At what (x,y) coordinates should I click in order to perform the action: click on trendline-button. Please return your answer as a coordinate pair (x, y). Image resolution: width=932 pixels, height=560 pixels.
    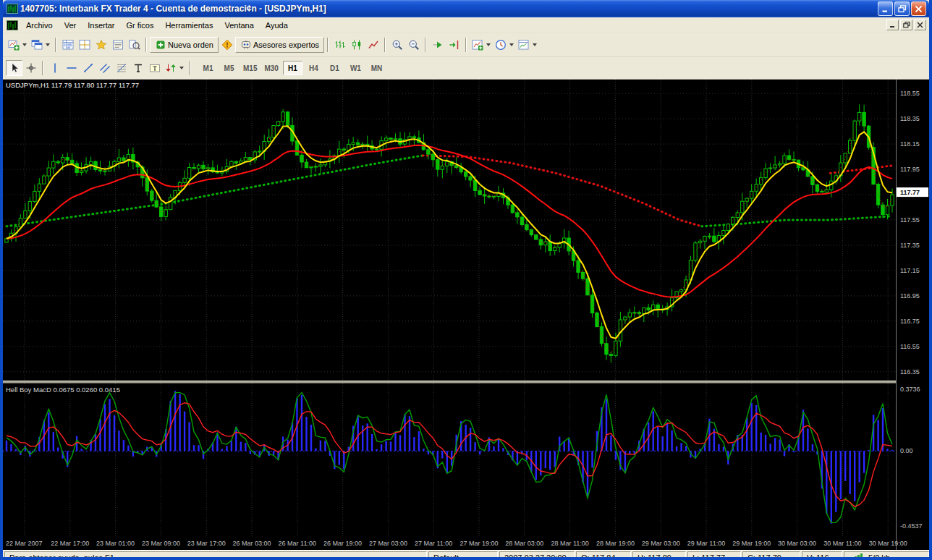
    Looking at the image, I should click on (88, 68).